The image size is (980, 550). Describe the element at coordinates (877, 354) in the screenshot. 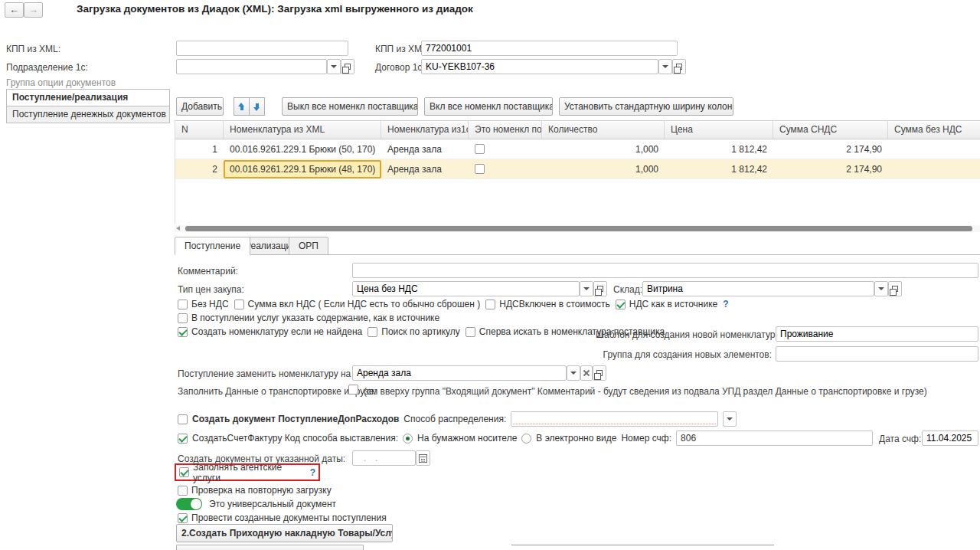

I see `group-new-input` at that location.